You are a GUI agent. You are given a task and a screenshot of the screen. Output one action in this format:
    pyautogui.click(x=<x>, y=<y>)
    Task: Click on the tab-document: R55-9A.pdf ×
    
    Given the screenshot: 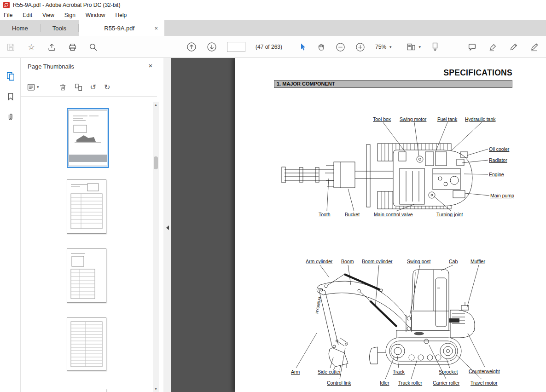 What is the action you would take?
    pyautogui.click(x=122, y=28)
    